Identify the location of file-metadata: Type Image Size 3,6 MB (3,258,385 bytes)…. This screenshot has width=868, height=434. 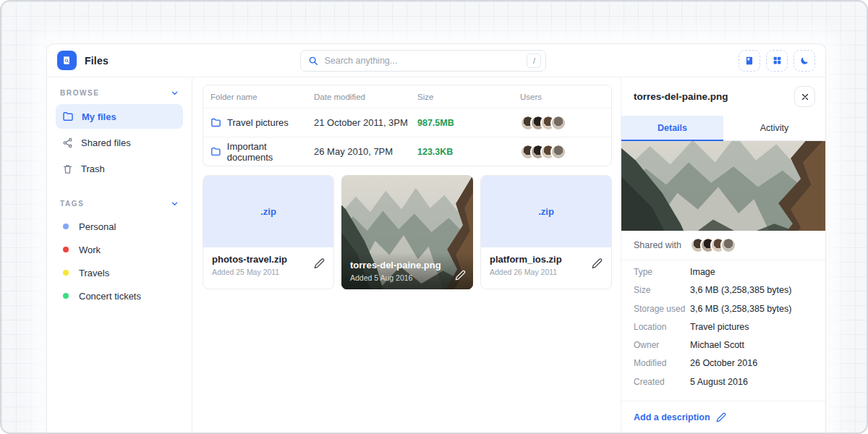
(723, 330).